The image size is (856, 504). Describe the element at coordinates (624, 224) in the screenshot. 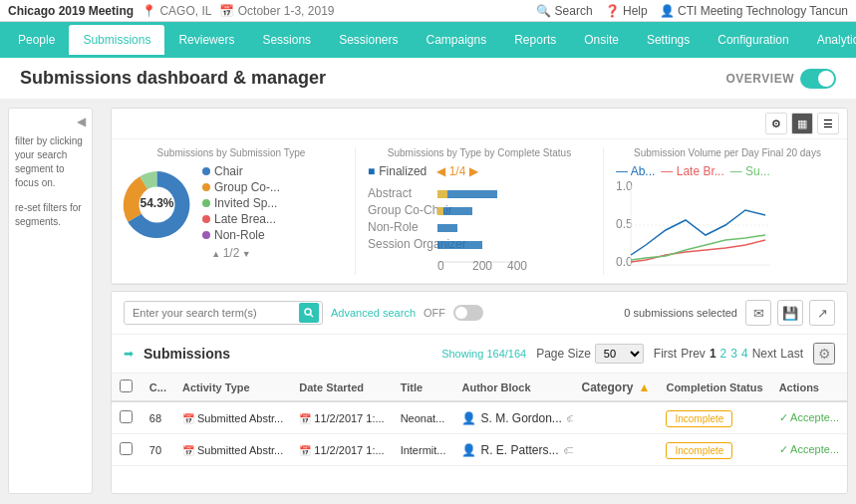

I see `svg-text: 0.5` at that location.